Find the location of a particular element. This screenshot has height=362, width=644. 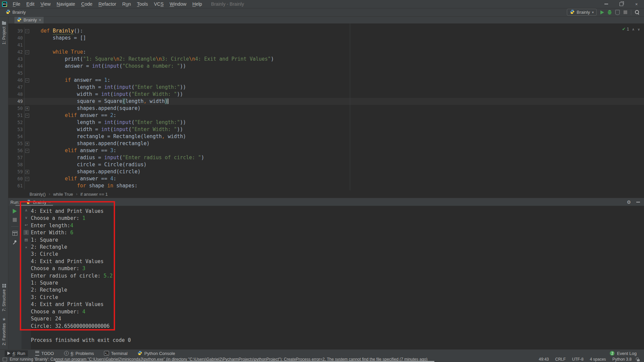

gear-icon: ⚙ is located at coordinates (629, 202).